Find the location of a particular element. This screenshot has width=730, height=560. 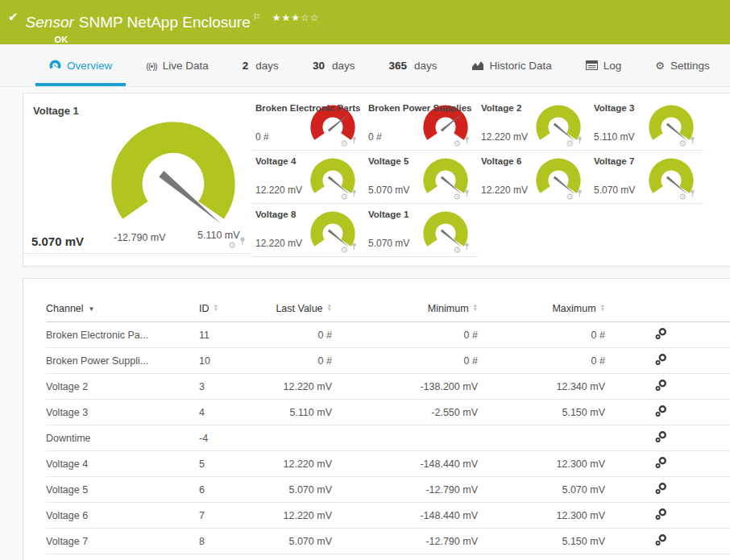

gauge-tile-voltage-8: Voltage 812.220 mV⚙ is located at coordinates (309, 230).